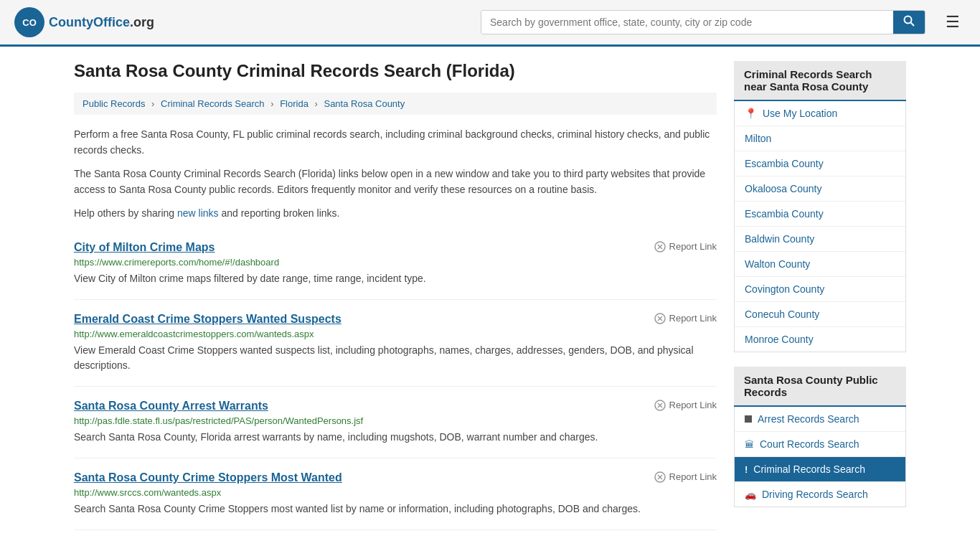  What do you see at coordinates (820, 214) in the screenshot?
I see `nearby-link-4: Escambia County` at bounding box center [820, 214].